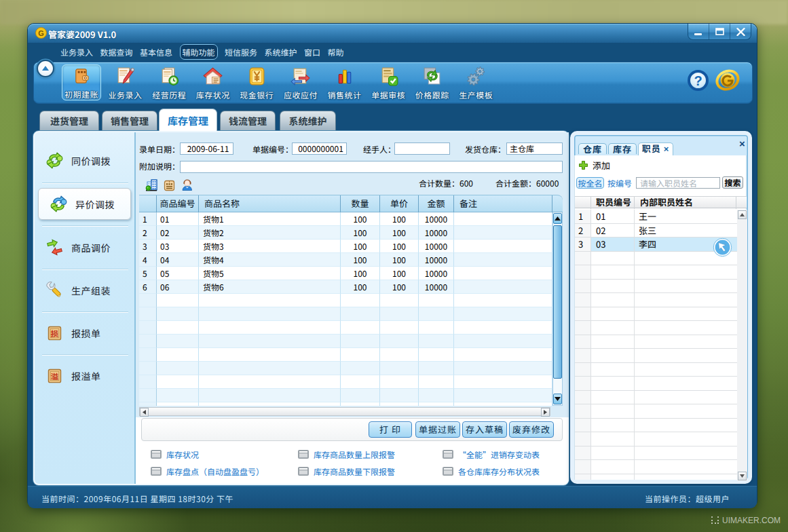  What do you see at coordinates (54, 376) in the screenshot?
I see `svg-text: 溢` at bounding box center [54, 376].